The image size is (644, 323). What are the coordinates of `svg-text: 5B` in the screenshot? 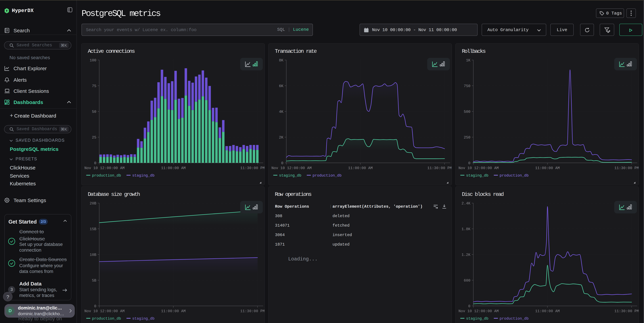 It's located at (94, 280).